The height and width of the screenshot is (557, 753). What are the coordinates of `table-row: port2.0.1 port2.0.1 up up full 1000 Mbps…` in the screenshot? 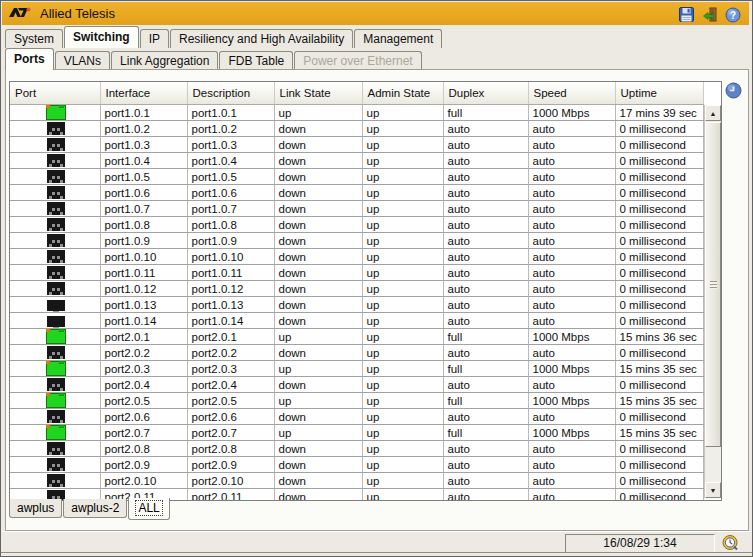 It's located at (356, 337).